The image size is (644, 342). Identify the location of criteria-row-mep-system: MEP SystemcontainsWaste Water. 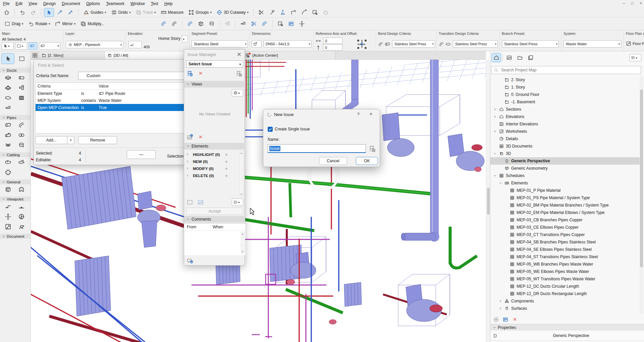
(110, 101).